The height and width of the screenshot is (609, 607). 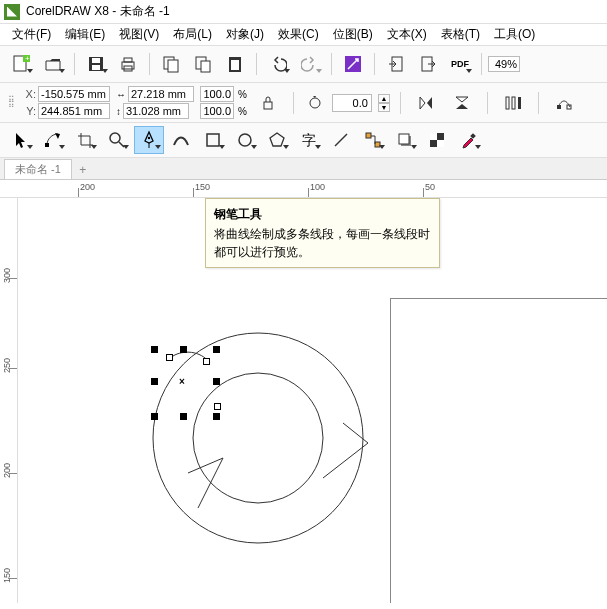 What do you see at coordinates (38, 169) in the screenshot?
I see `tab-document: 未命名 -1` at bounding box center [38, 169].